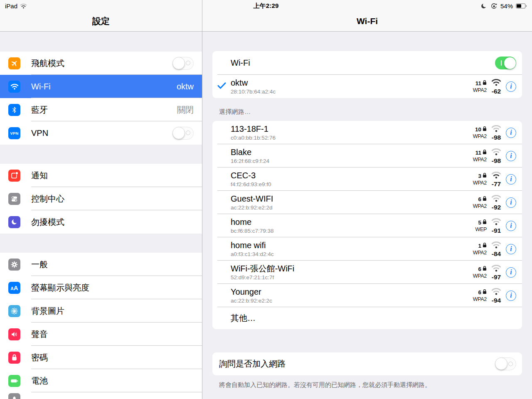 This screenshot has width=532, height=399. What do you see at coordinates (101, 175) in the screenshot?
I see `sidebar-item-notifications: 通知` at bounding box center [101, 175].